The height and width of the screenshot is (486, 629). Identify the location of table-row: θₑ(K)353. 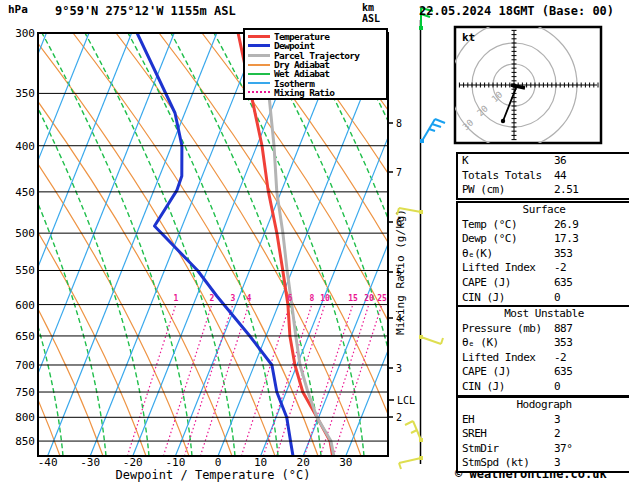
(544, 254).